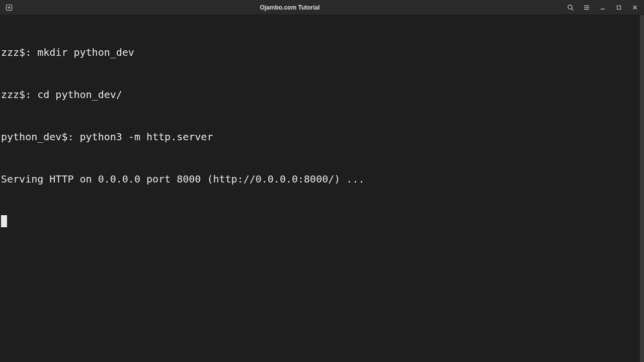  Describe the element at coordinates (290, 8) in the screenshot. I see `window-title: Ojambo.com Tutorial` at that location.